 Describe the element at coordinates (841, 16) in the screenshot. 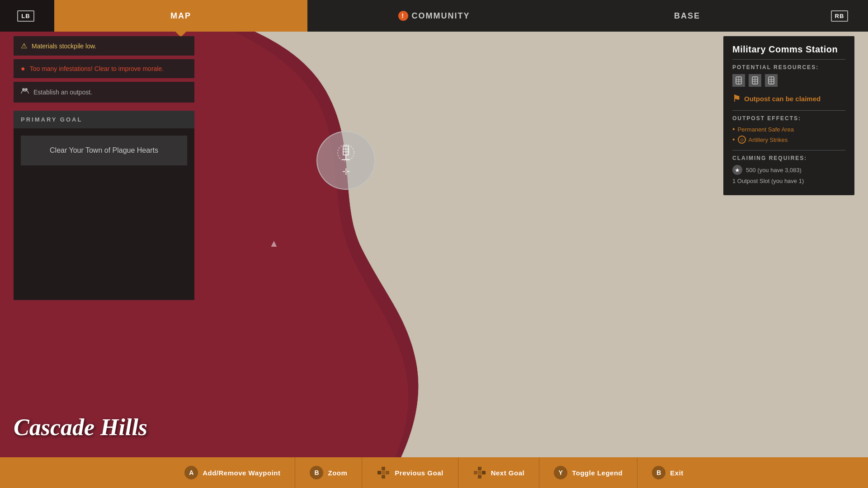

I see `rb-button: RB` at that location.